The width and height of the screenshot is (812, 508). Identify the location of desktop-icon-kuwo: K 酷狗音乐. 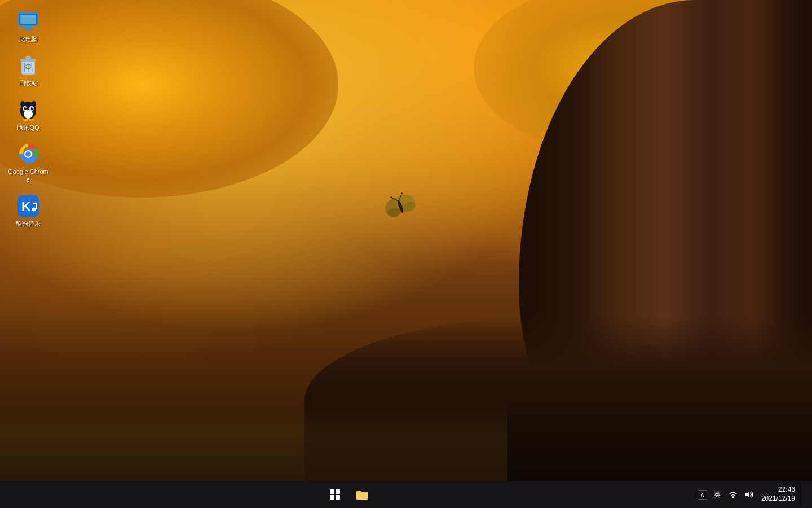
(28, 211).